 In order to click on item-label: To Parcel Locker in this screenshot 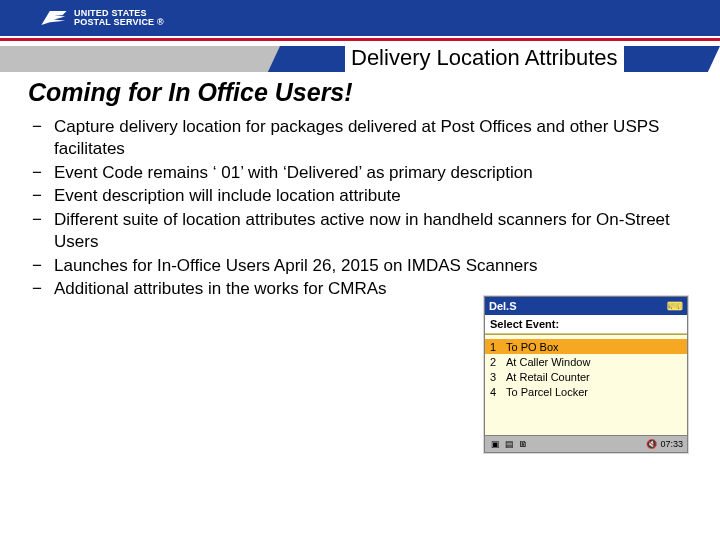, I will do `click(547, 392)`.